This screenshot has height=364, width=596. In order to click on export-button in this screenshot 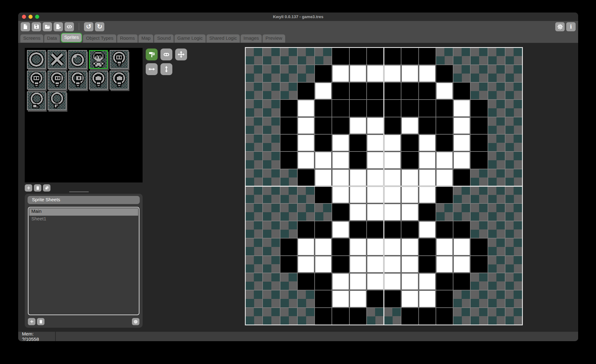, I will do `click(58, 27)`.